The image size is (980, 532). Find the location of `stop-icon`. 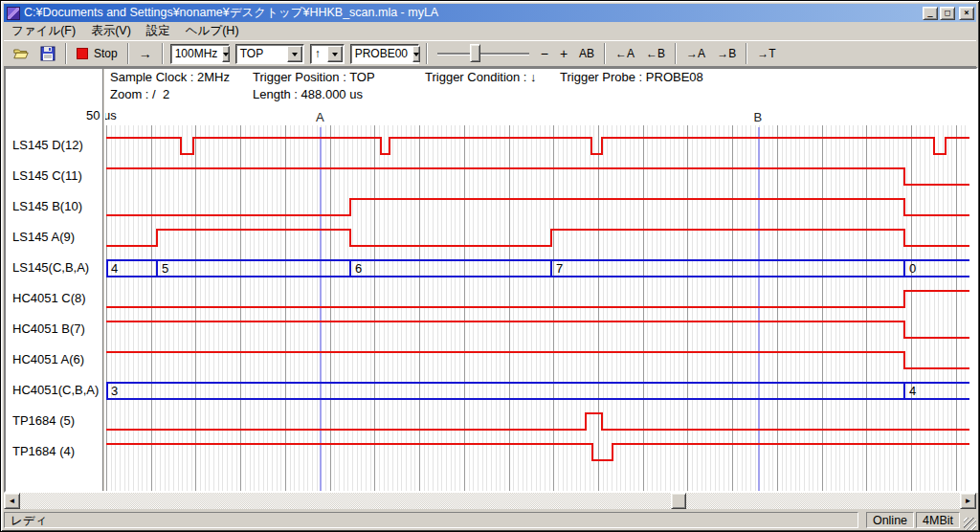

stop-icon is located at coordinates (82, 54).